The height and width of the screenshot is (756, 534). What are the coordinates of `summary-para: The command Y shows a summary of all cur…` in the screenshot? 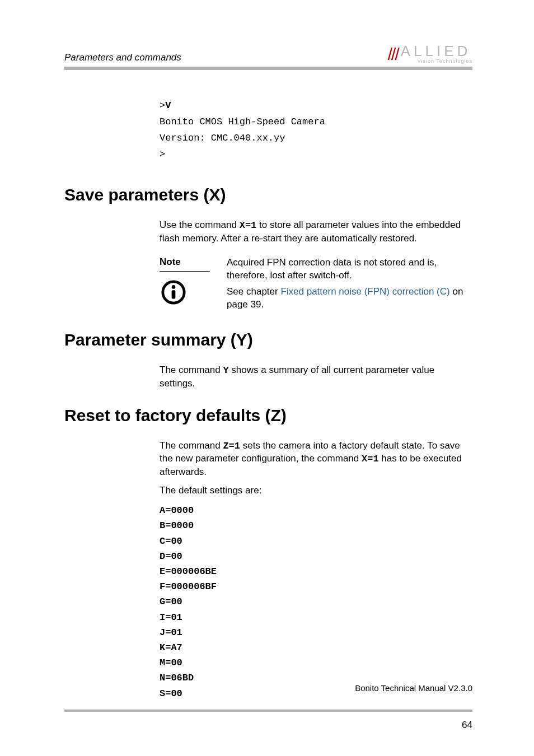 It's located at (316, 377).